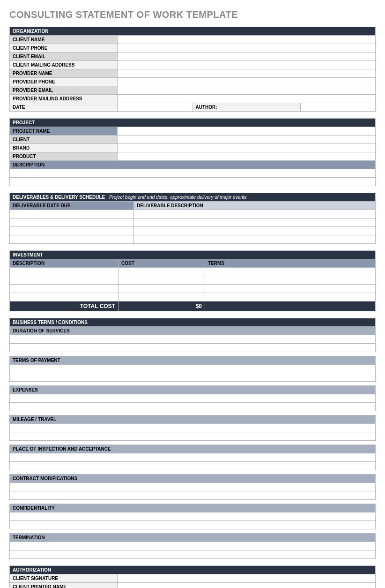 The height and width of the screenshot is (588, 385). Describe the element at coordinates (192, 152) in the screenshot. I see `project-table: PROJECT PROJECT NAME CLIENT BRAND PRODUC…` at that location.